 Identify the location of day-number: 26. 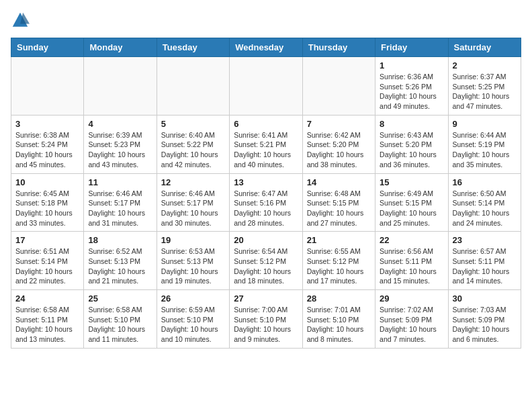
(193, 298).